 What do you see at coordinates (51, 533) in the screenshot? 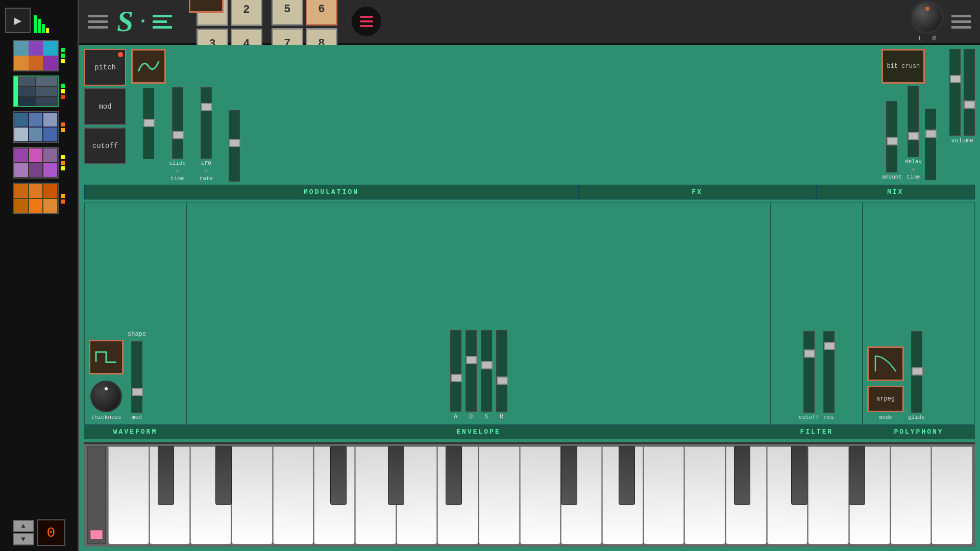
I see `transport-value: 0` at bounding box center [51, 533].